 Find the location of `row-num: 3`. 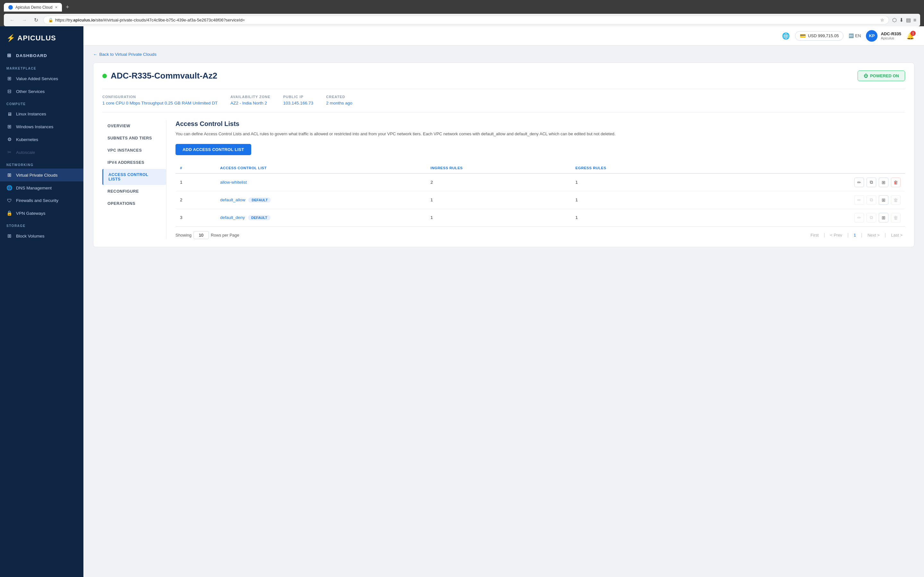

row-num: 3 is located at coordinates (195, 218).